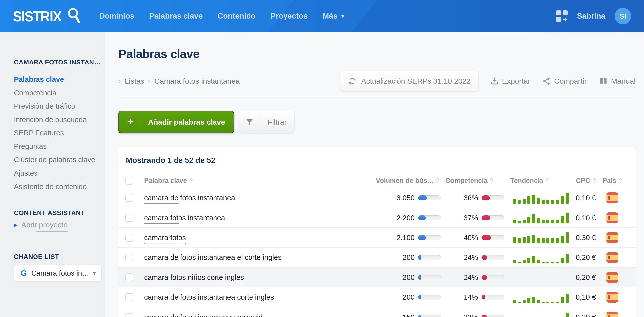 The height and width of the screenshot is (317, 644). I want to click on table-row: camara de fotos instantanea 3.050 36% 0,…, so click(377, 198).